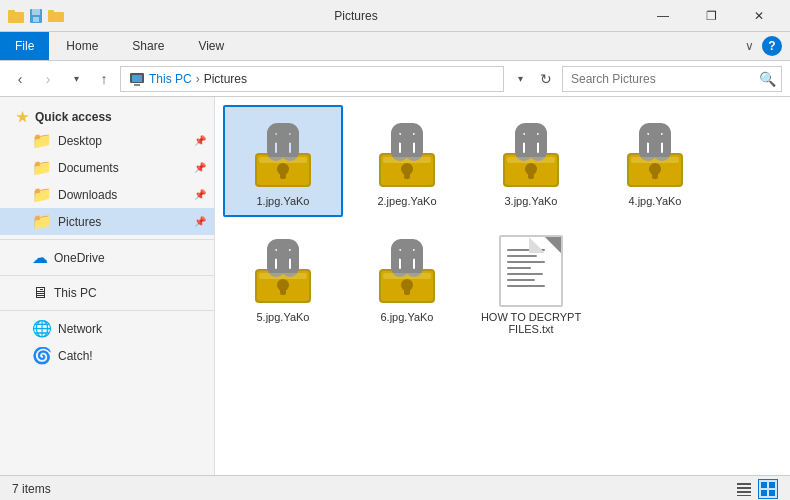  I want to click on search-wrapper: 🔍, so click(672, 79).